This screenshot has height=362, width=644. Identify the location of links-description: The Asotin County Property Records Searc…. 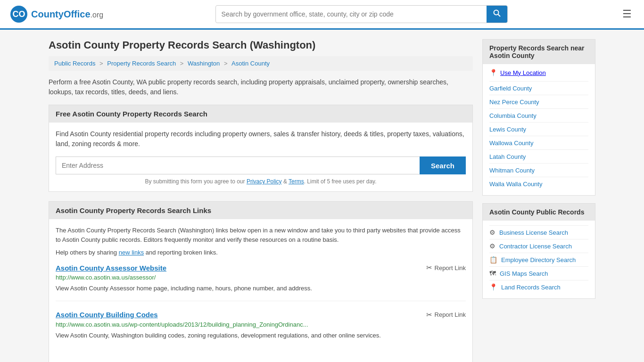
(261, 235).